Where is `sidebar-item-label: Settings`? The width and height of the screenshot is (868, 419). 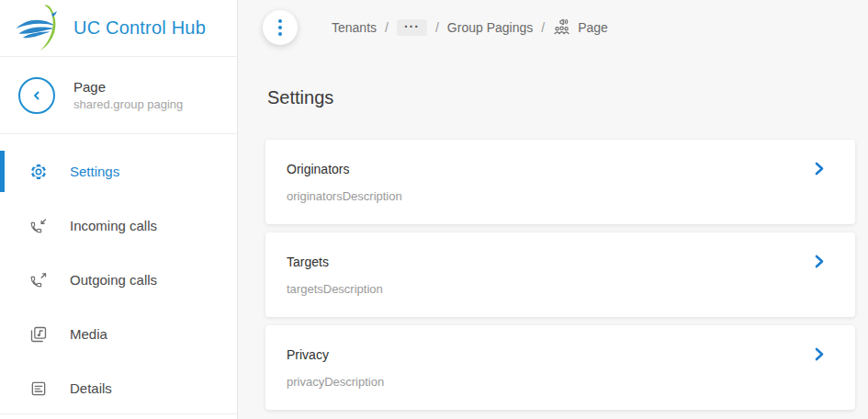
sidebar-item-label: Settings is located at coordinates (95, 171).